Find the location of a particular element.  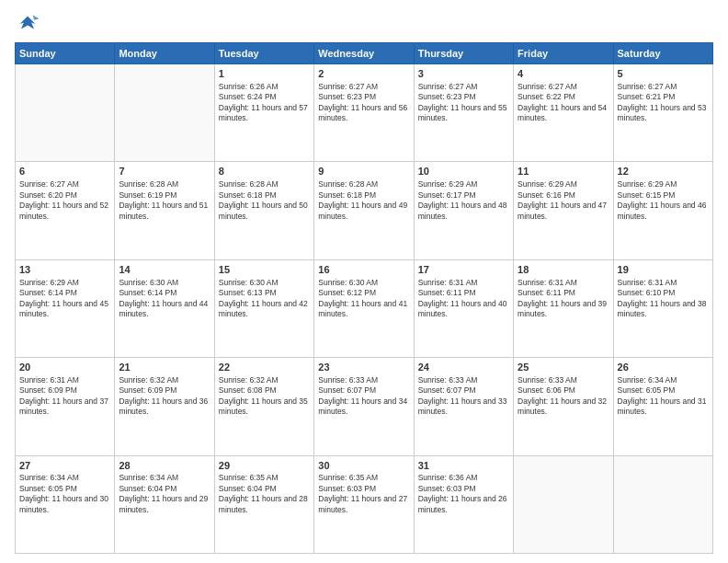

day-number: 6 is located at coordinates (64, 171).